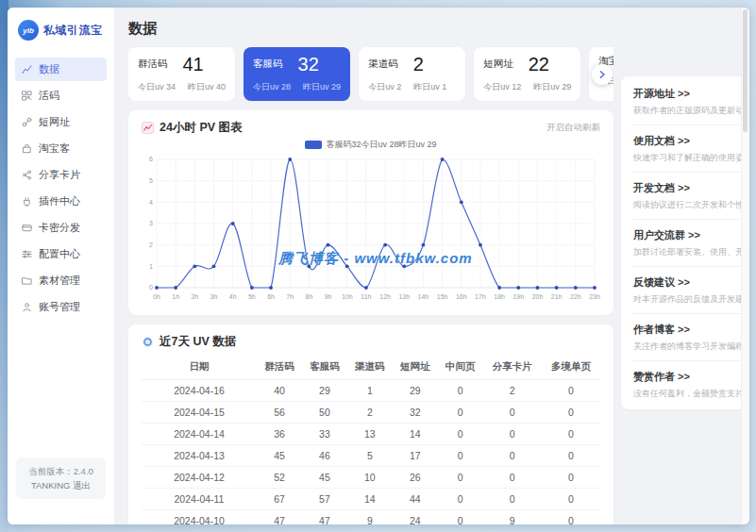 This screenshot has height=532, width=756. I want to click on table-cell: 13, so click(370, 434).